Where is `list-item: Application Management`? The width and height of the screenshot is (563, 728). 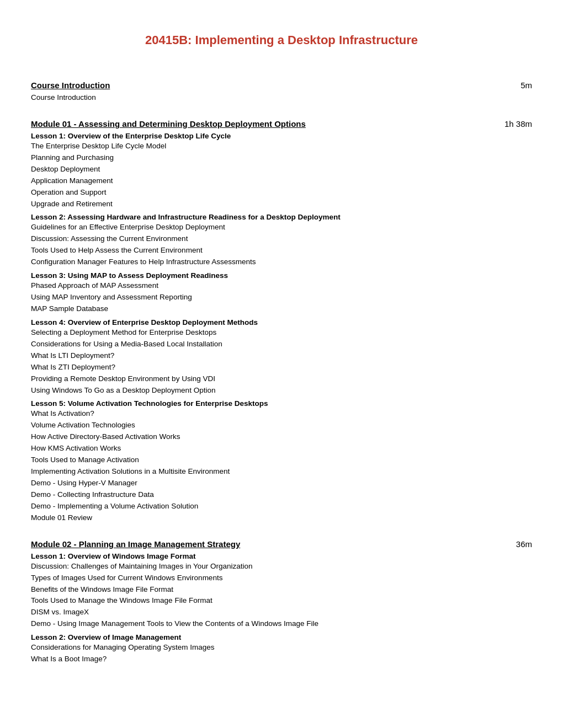
list-item: Application Management is located at coordinates (282, 181).